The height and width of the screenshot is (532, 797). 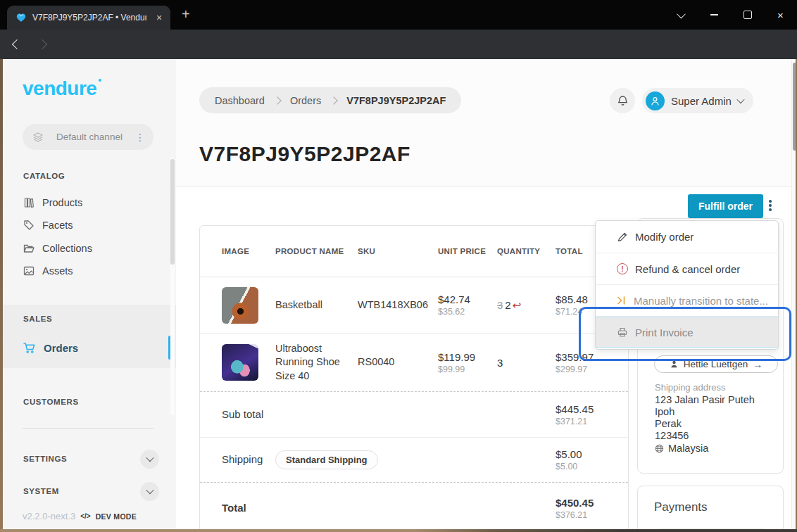 What do you see at coordinates (682, 15) in the screenshot?
I see `tab-search-icon` at bounding box center [682, 15].